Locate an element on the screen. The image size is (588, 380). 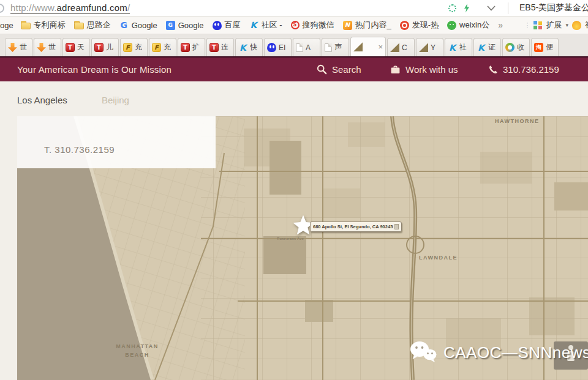
url-scheme: http://www. is located at coordinates (34, 7).